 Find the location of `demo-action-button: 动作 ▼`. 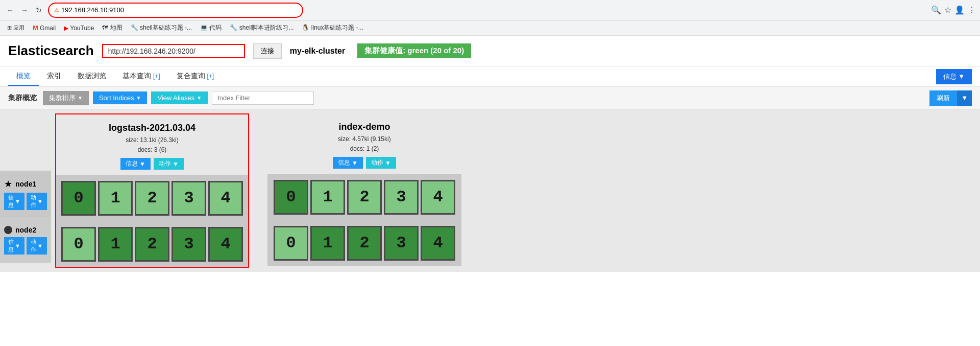

demo-action-button: 动作 ▼ is located at coordinates (381, 163).